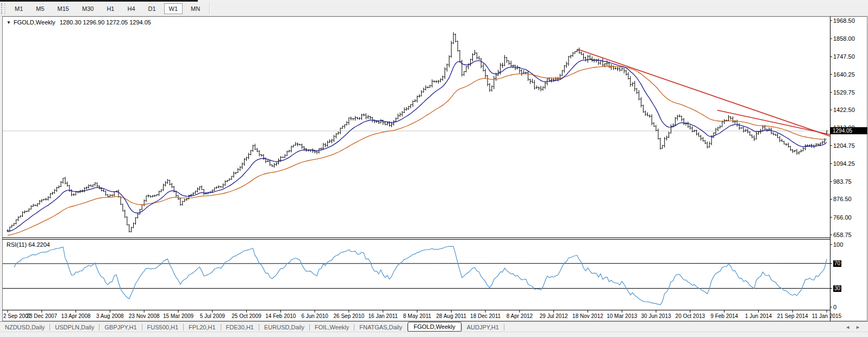  What do you see at coordinates (196, 9) in the screenshot?
I see `timeframe-button-mn: MN` at bounding box center [196, 9].